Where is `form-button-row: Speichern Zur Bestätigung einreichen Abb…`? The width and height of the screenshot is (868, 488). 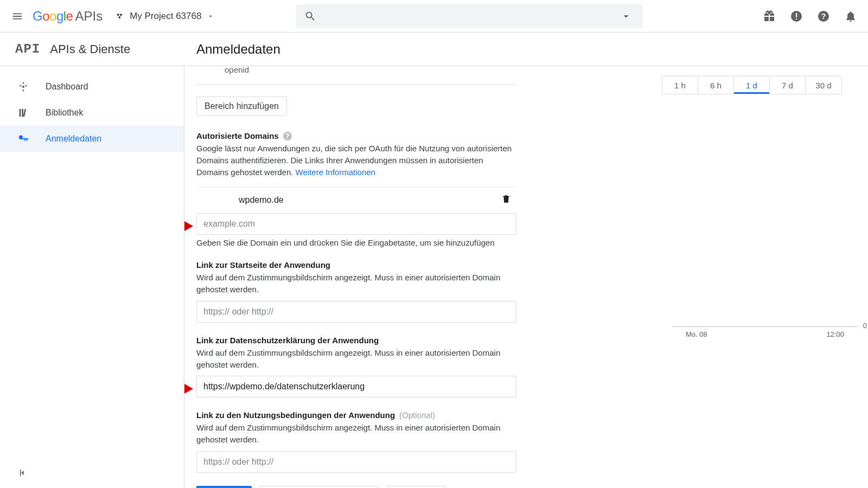
form-button-row: Speichern Zur Bestätigung einreichen Abb… is located at coordinates (356, 487).